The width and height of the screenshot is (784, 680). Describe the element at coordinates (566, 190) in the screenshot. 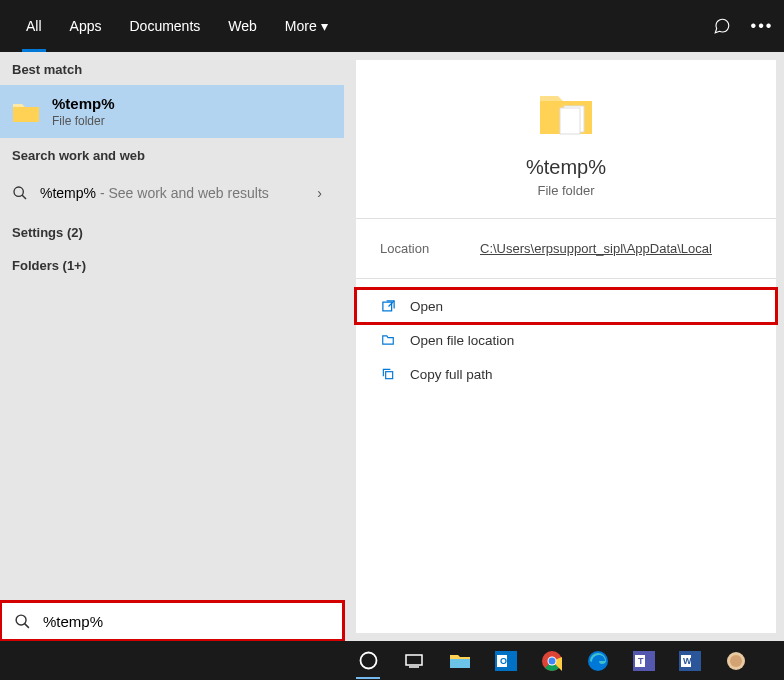

I see `preview-subtitle: File folder` at that location.